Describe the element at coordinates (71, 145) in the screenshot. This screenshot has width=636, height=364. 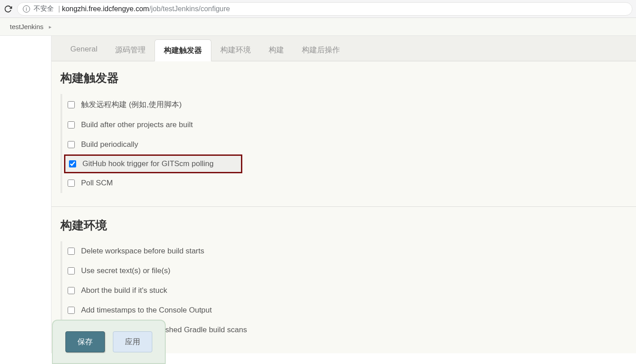
I see `checkbox-periodic` at that location.